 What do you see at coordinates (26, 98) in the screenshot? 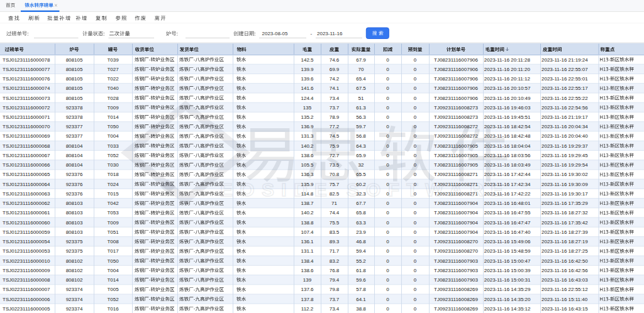
I see `svg-text: TSJ01231116000073` at bounding box center [26, 98].